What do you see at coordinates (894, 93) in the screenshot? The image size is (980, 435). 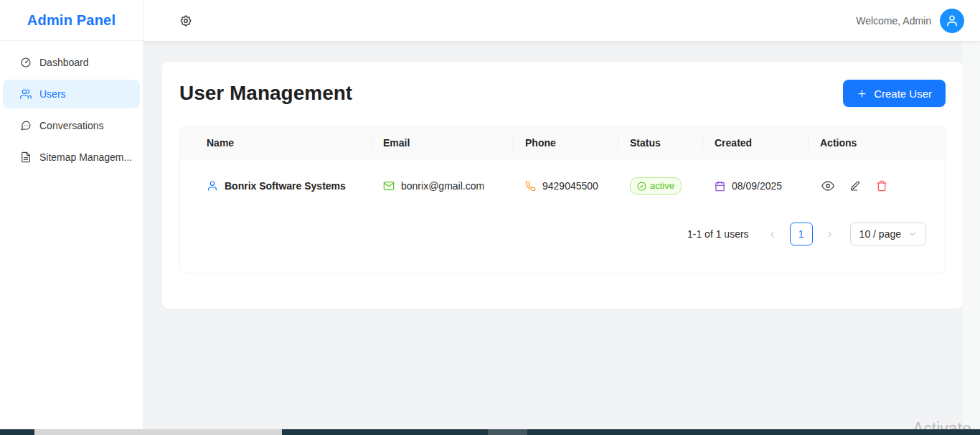 I see `create-user-button: Create User` at bounding box center [894, 93].